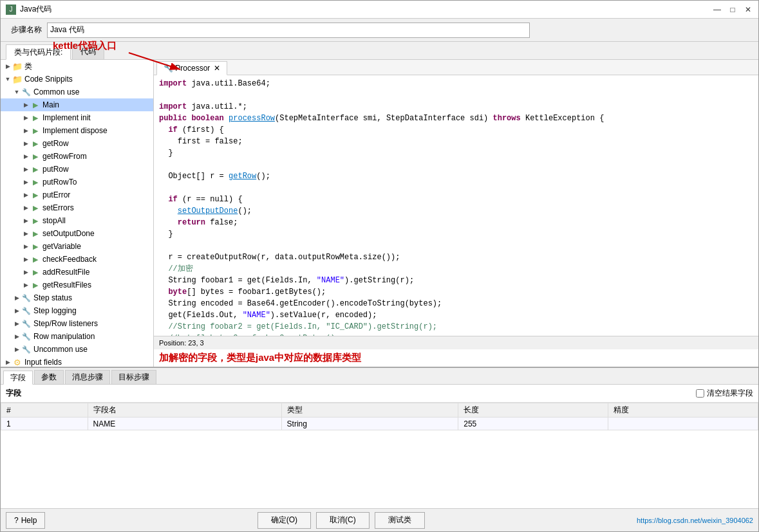 This screenshot has width=759, height=532. Describe the element at coordinates (187, 68) in the screenshot. I see `tab-processor-label: 🔧 Processor` at that location.